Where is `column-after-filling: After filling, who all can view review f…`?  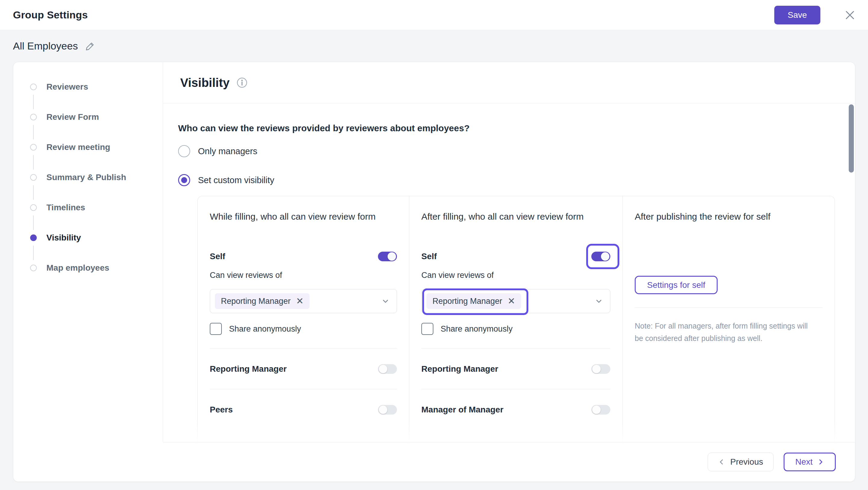 column-after-filling: After filling, who all can view review f… is located at coordinates (516, 319).